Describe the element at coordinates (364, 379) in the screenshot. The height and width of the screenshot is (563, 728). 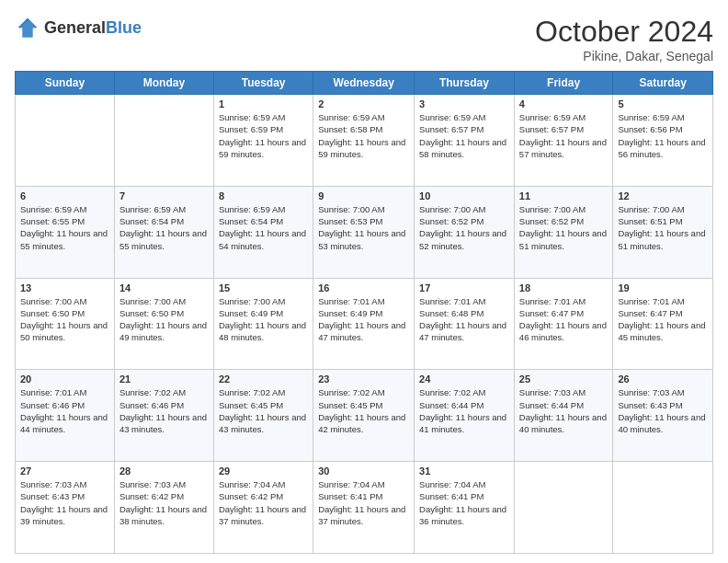
I see `day-number: 23` at that location.